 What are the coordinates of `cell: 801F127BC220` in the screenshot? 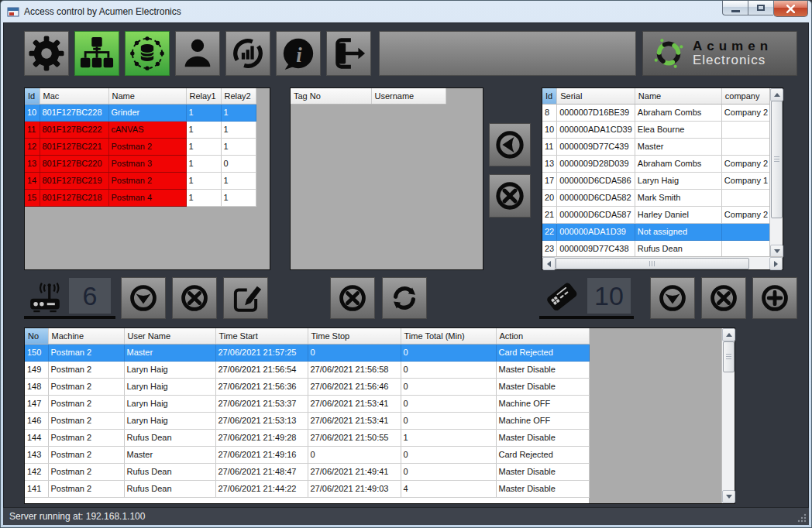 It's located at (74, 163).